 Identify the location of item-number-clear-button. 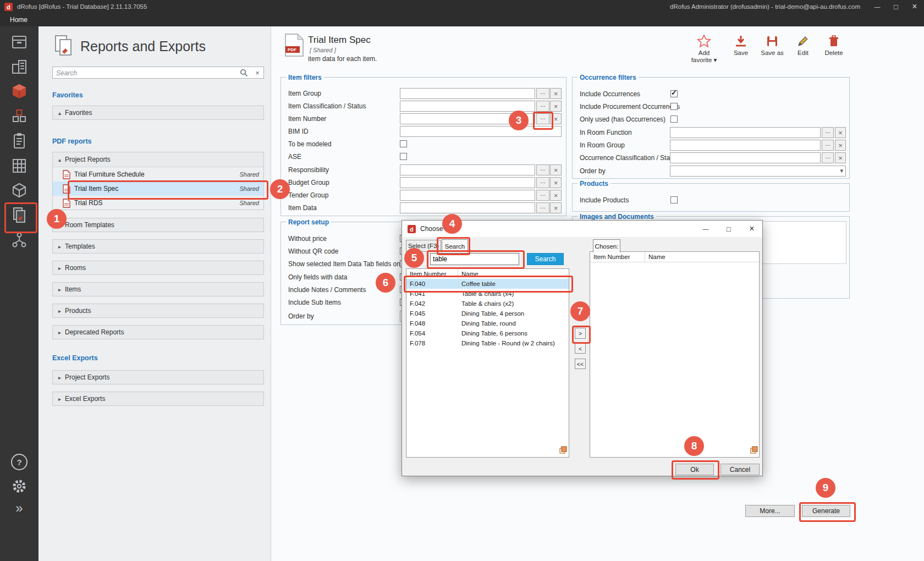
(556, 119).